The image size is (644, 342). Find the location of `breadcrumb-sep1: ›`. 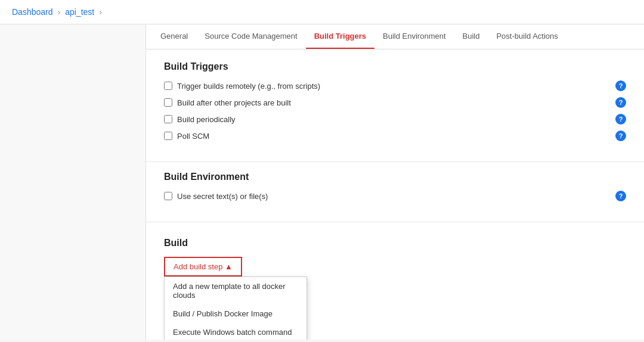

breadcrumb-sep1: › is located at coordinates (60, 12).